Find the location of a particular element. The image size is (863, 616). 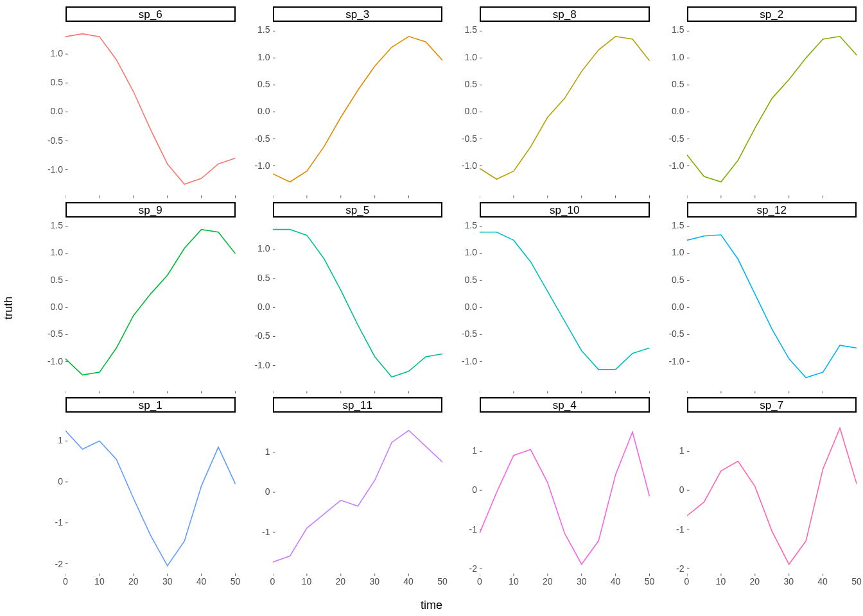

facet-strip: sp_11 is located at coordinates (358, 405).